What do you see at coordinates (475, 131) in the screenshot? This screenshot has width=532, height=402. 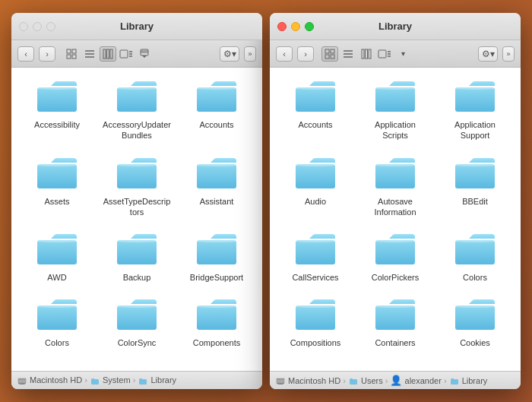 I see `folder-label: Application Support` at bounding box center [475, 131].